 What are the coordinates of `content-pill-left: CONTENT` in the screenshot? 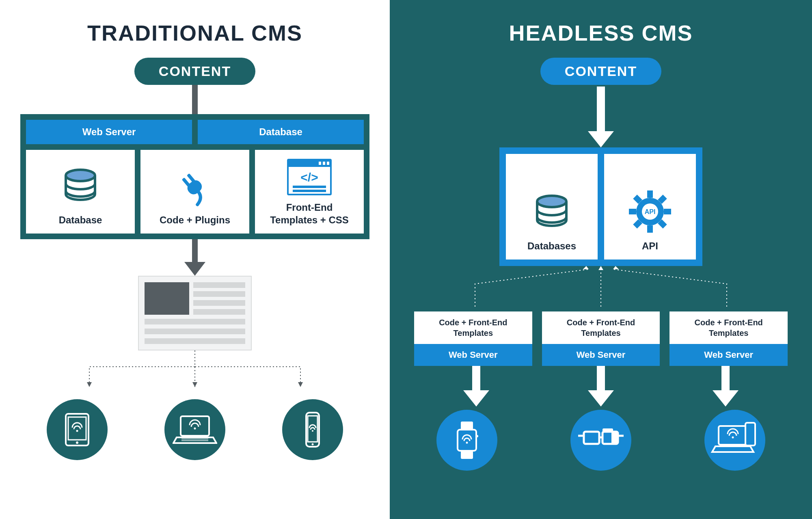 It's located at (195, 71).